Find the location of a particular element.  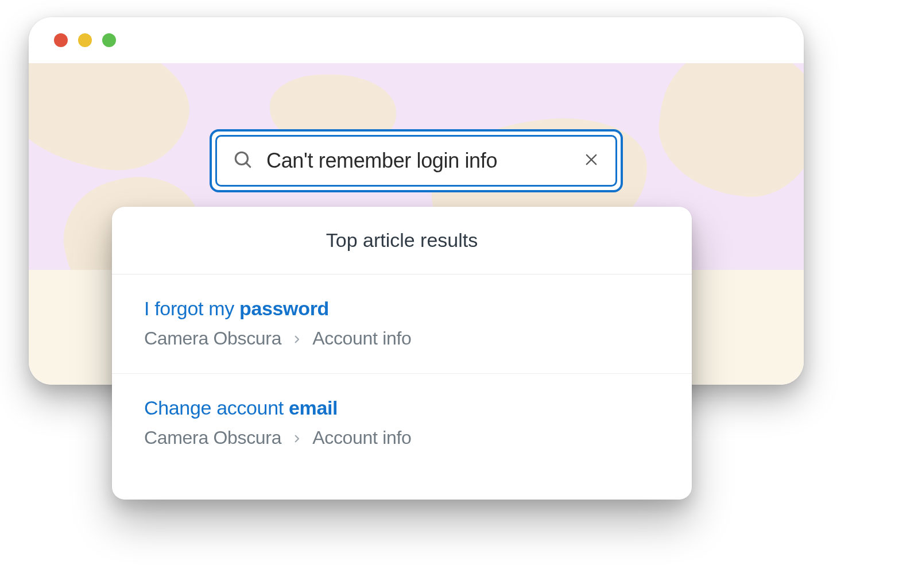

search-result-item: I forgot my password Camera Obscura Acco… is located at coordinates (402, 324).